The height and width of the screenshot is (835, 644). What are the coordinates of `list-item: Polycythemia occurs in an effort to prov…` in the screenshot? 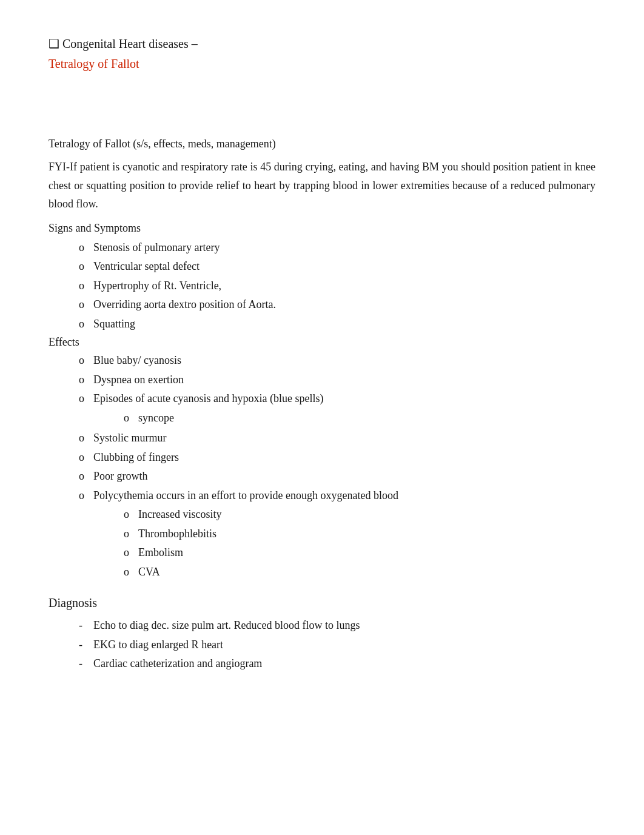 It's located at (337, 534).